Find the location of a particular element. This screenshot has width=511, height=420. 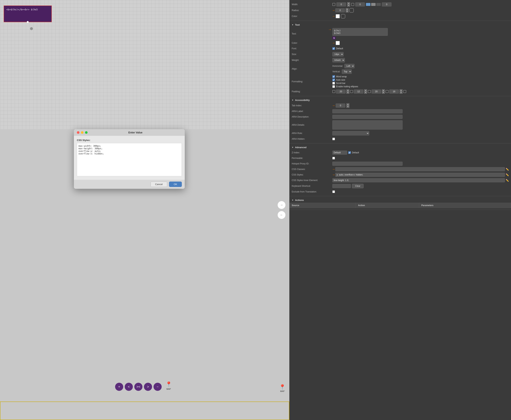

css-inner-value: ✏️ is located at coordinates (420, 180).